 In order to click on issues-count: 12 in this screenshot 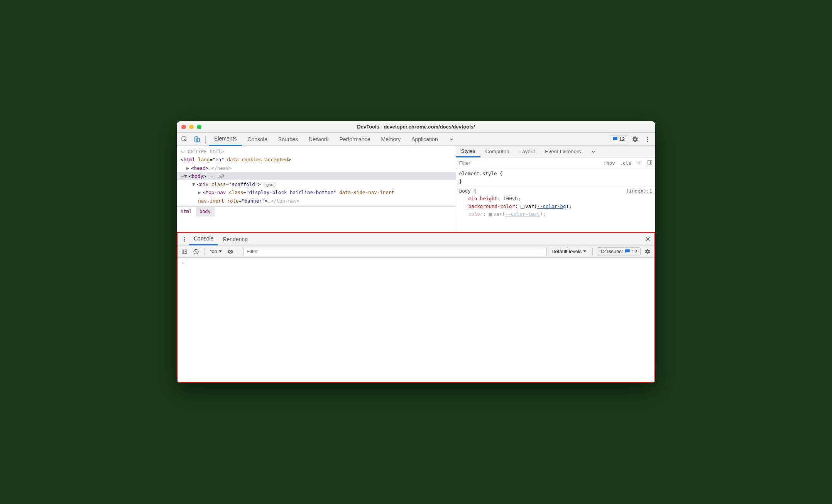, I will do `click(622, 139)`.